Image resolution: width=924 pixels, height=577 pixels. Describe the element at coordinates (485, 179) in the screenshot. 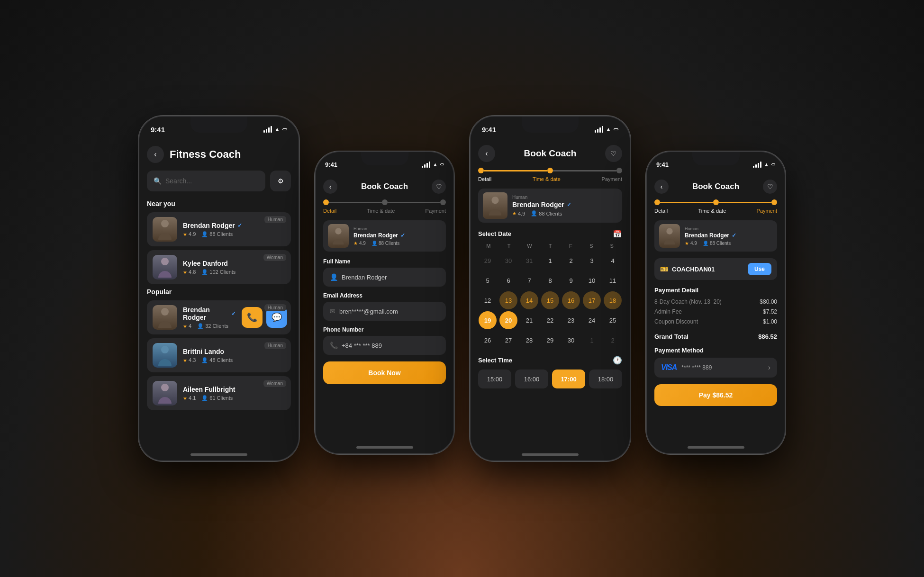

I see `step3-label-detail: Detail` at that location.